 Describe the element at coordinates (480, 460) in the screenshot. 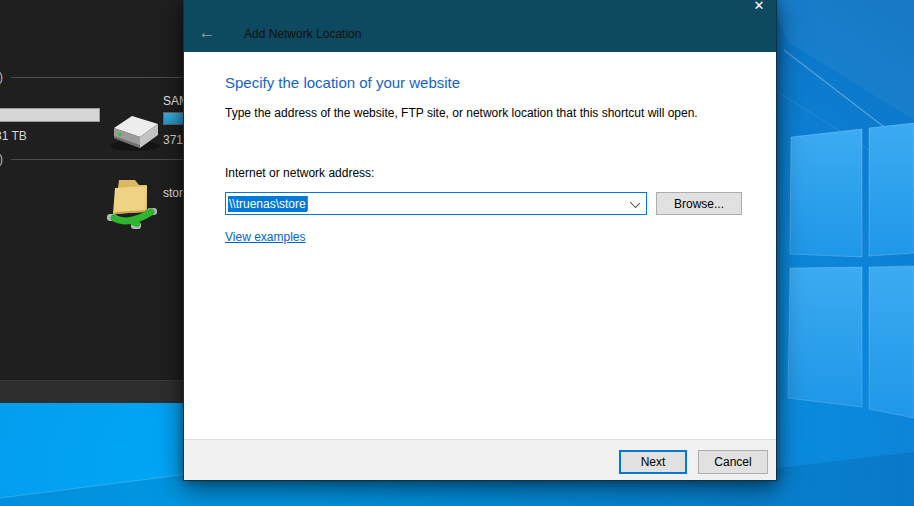

I see `dialog-footer: Next Cancel` at that location.